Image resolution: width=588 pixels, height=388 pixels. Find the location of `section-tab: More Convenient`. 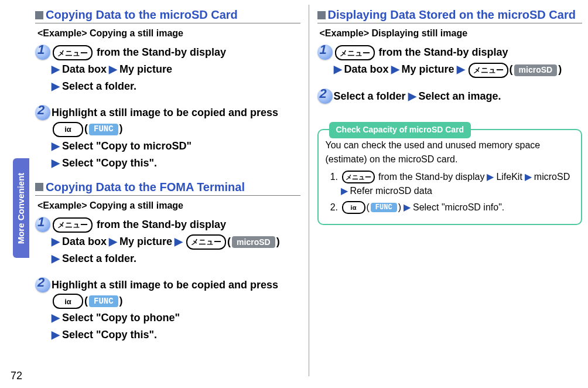

section-tab: More Convenient is located at coordinates (21, 208).